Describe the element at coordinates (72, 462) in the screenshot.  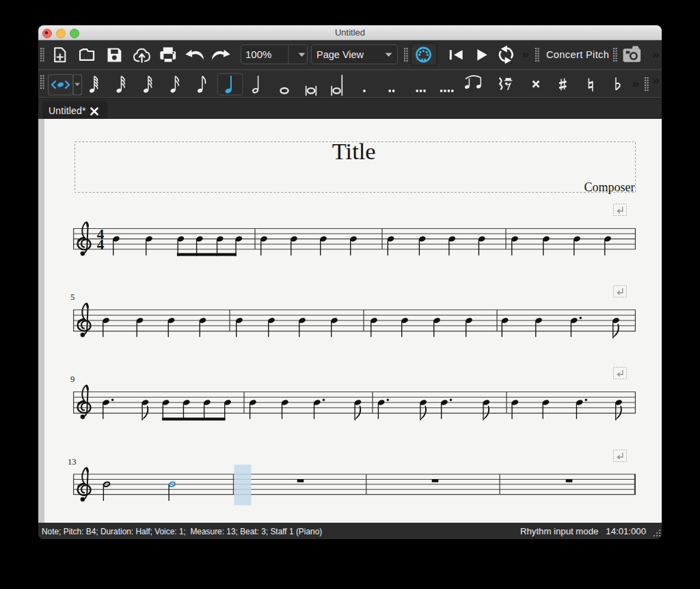
I see `svg-text: 13` at that location.